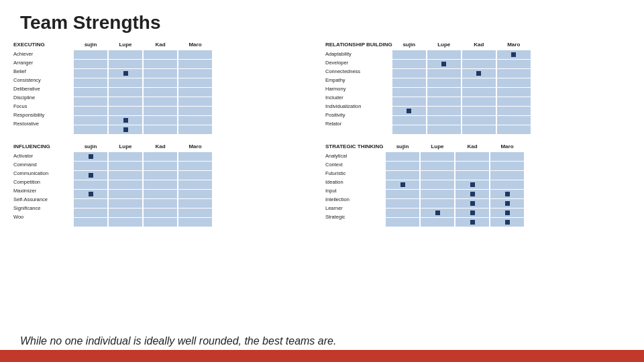 This screenshot has height=362, width=644. I want to click on row-label-0: Activator, so click(44, 156).